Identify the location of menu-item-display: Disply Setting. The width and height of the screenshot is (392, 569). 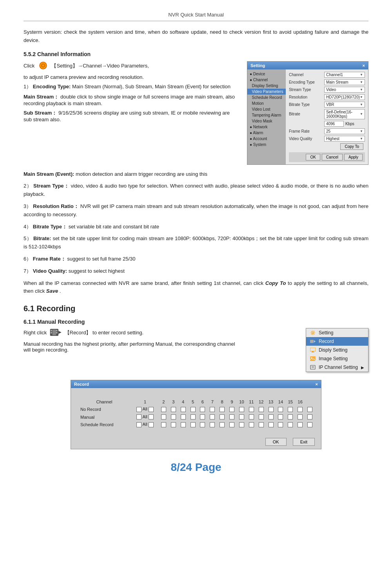
(337, 350).